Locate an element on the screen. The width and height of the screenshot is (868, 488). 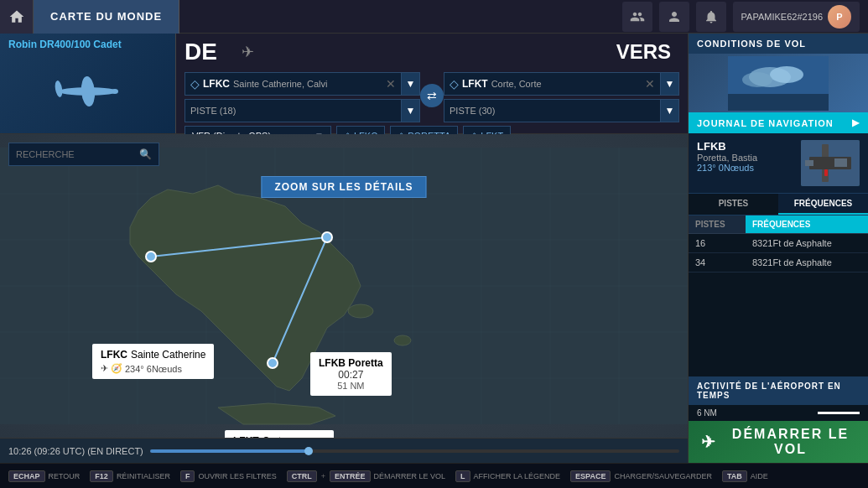
diamond-icon-2: ◇ is located at coordinates (455, 84).